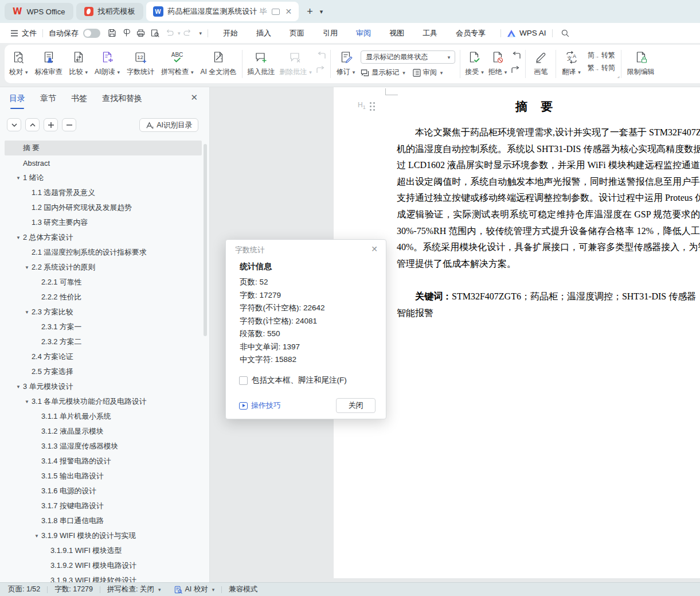 This screenshot has height=596, width=700. What do you see at coordinates (14, 125) in the screenshot?
I see `collapse-all-button` at bounding box center [14, 125].